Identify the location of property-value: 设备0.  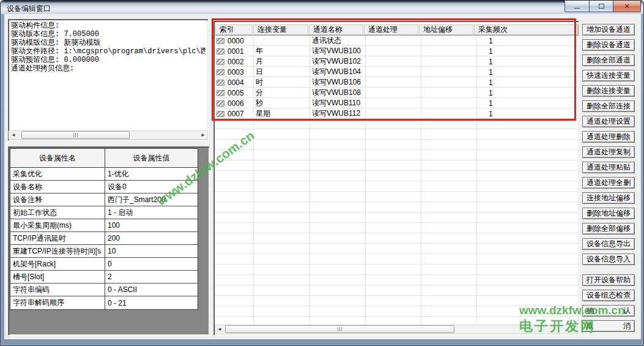
(152, 187).